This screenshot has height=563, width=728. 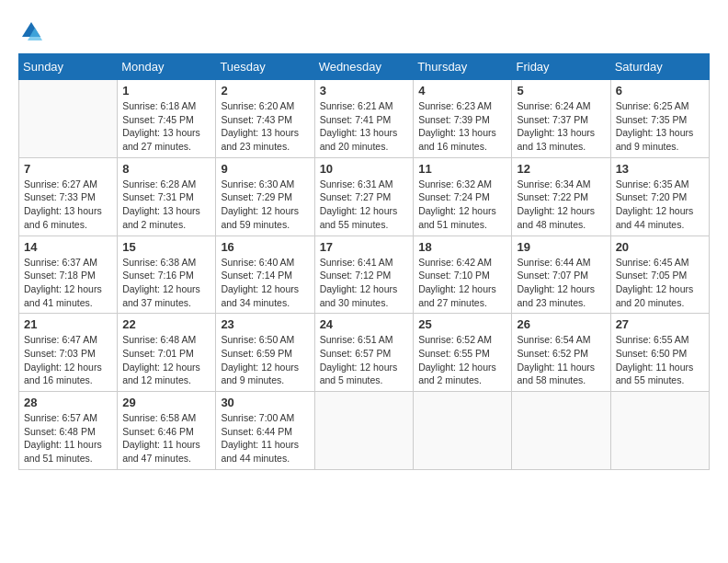 I want to click on day-number: 22, so click(x=166, y=324).